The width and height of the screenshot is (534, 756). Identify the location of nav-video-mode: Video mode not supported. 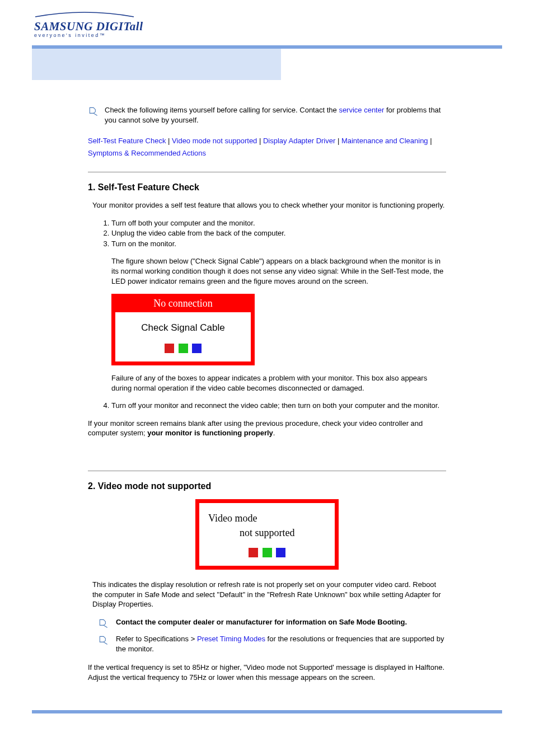
(214, 141).